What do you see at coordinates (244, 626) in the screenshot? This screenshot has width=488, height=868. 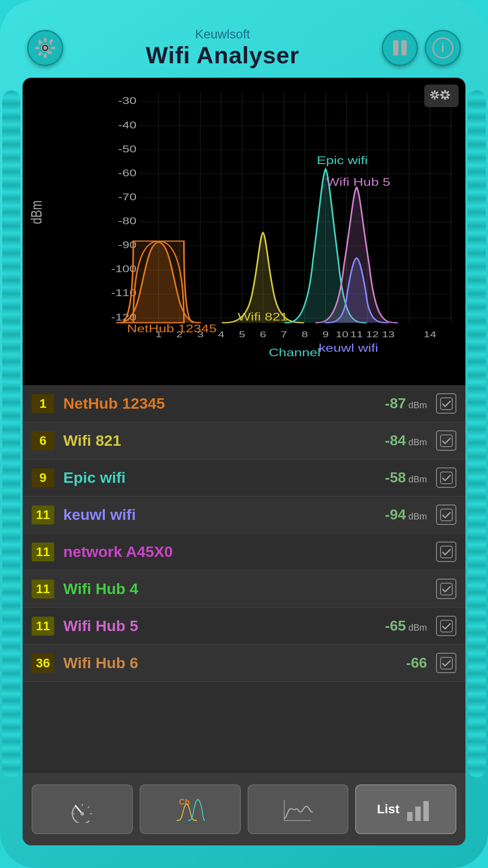 I see `network-list-item: 11Wifi Hub 5-65 dBm` at bounding box center [244, 626].